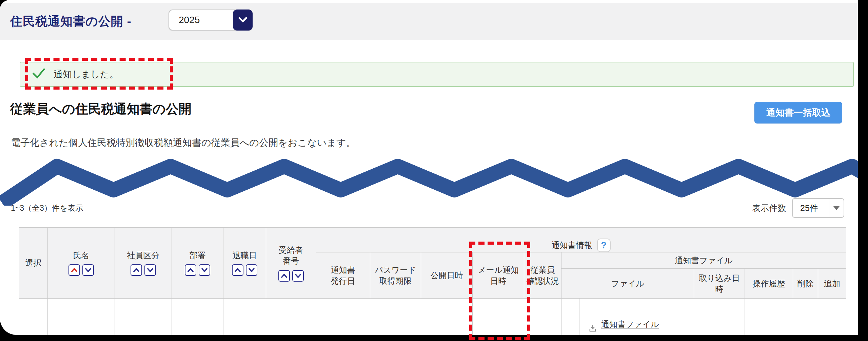 The image size is (868, 341). What do you see at coordinates (447, 276) in the screenshot?
I see `col-header-publish-datetime: 公開日時` at bounding box center [447, 276].